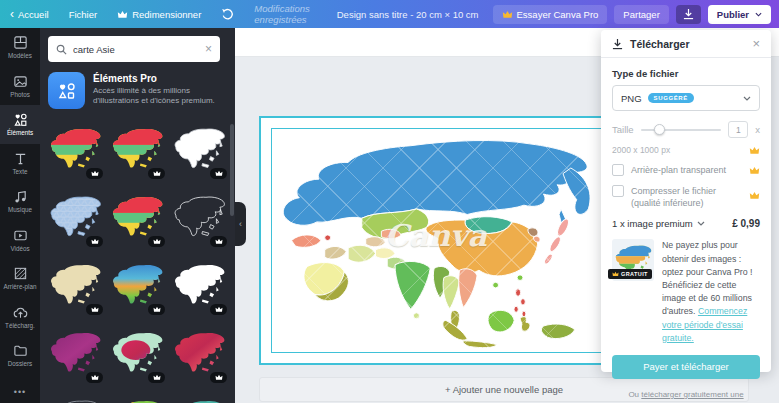  Describe the element at coordinates (408, 14) in the screenshot. I see `design-title: Design sans titre - 20 cm × 10 cm` at that location.